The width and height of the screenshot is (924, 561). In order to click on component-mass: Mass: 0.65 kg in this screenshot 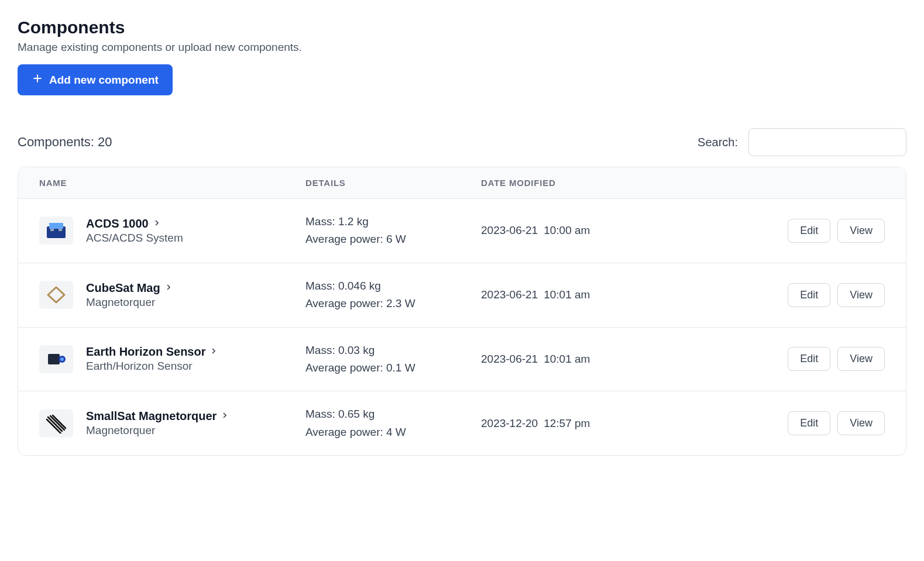, I will do `click(393, 414)`.